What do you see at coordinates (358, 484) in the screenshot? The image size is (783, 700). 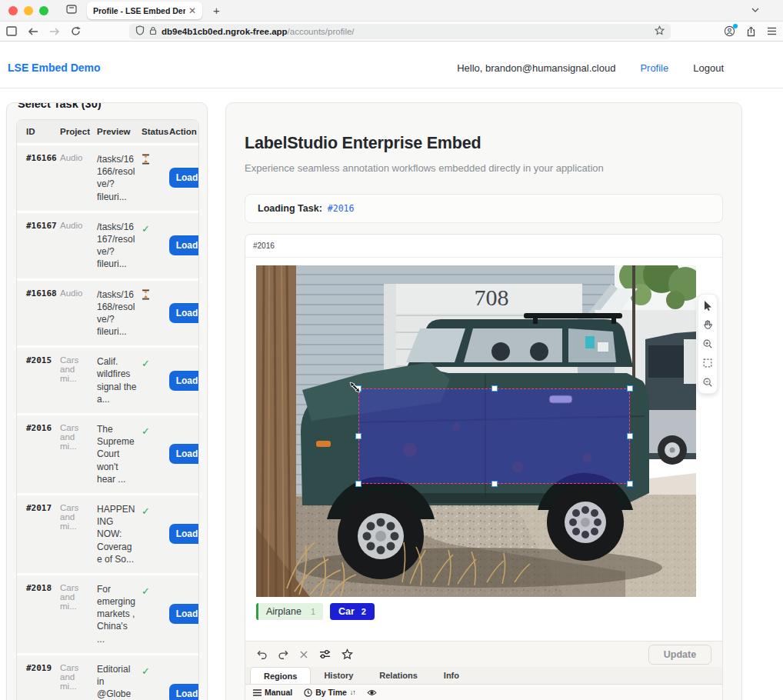 I see `bbox-handle-sw` at bounding box center [358, 484].